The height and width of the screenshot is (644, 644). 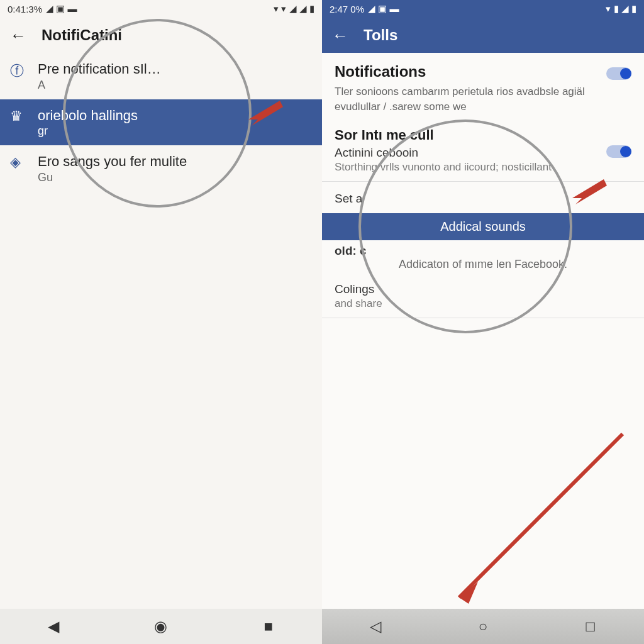 I want to click on settings-list: ⓕ Pre notification sIl… A ♛ oriebolo hal…, so click(x=161, y=122).